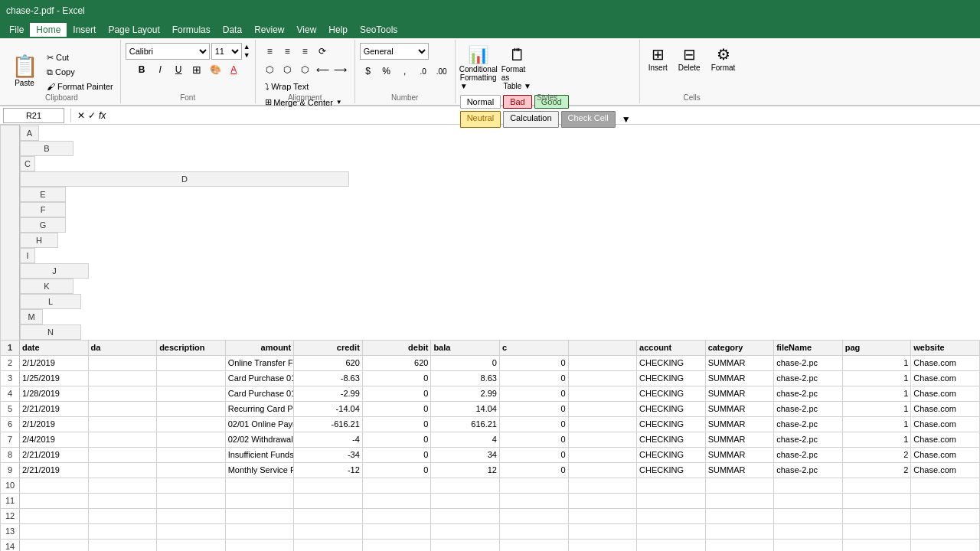  What do you see at coordinates (397, 439) in the screenshot?
I see `cell-7-f: 0` at bounding box center [397, 439].